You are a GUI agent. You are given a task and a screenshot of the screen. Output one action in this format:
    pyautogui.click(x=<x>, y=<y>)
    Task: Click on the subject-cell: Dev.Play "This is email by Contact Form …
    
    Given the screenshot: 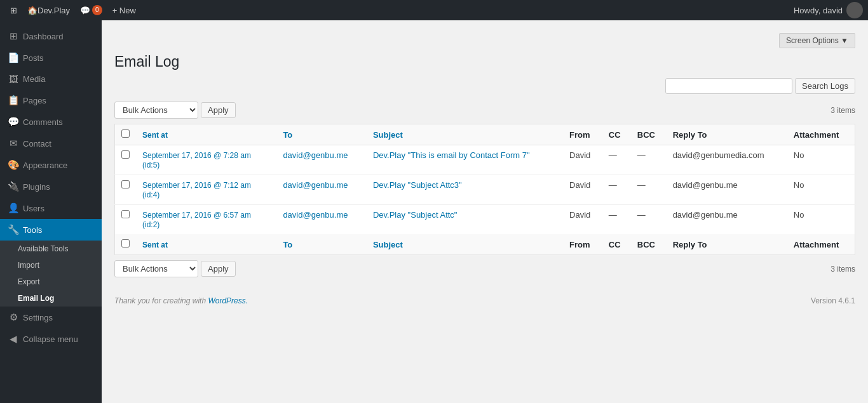 What is the action you would take?
    pyautogui.click(x=465, y=160)
    